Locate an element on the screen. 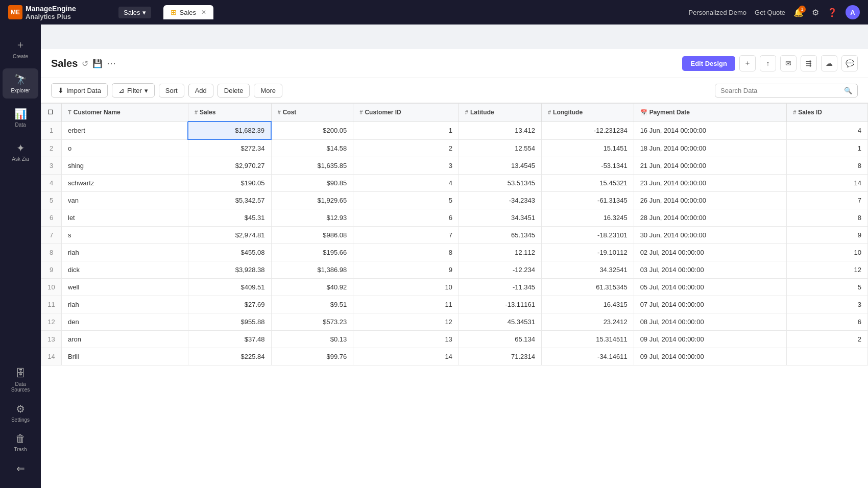 The height and width of the screenshot is (488, 868). payment-date-cell: 18 Jun, 2014 00:00:00 is located at coordinates (710, 148).